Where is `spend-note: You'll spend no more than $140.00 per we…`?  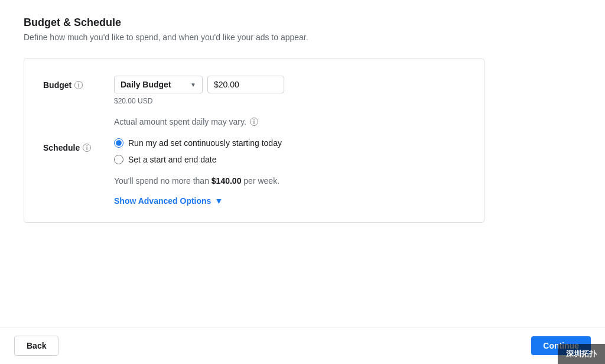 spend-note: You'll spend no more than $140.00 per we… is located at coordinates (290, 181).